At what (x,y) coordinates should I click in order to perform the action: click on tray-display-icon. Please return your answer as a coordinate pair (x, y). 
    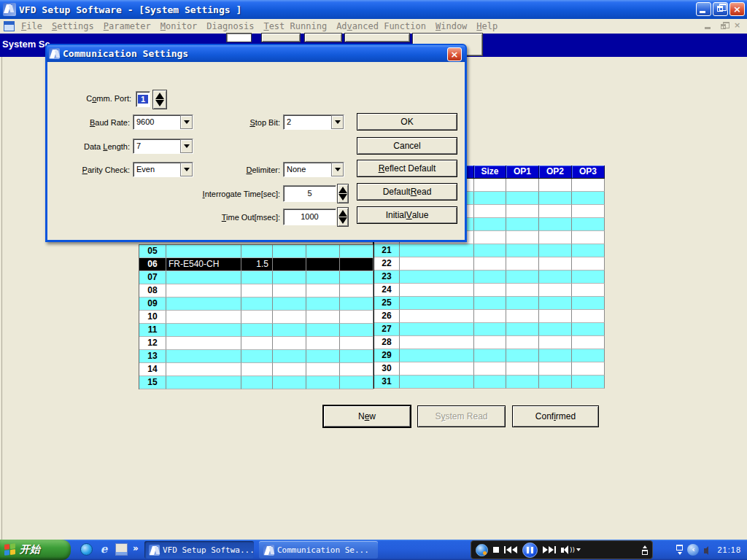
    Looking at the image, I should click on (680, 548).